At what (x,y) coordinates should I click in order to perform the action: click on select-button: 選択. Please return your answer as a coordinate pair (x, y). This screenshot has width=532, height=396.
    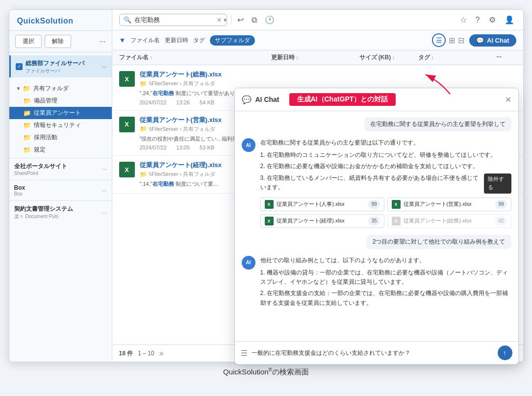
    Looking at the image, I should click on (28, 41).